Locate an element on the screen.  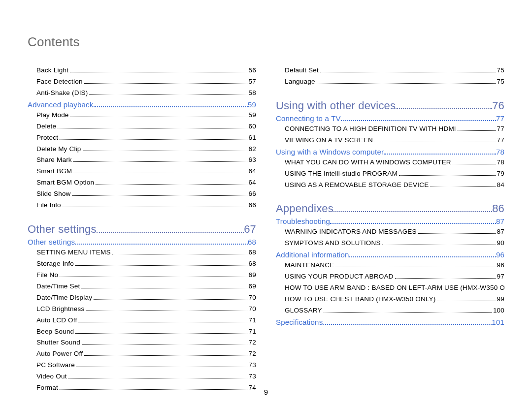
toc-item: SETTING MENU ITEMS68 is located at coordinates (146, 253).